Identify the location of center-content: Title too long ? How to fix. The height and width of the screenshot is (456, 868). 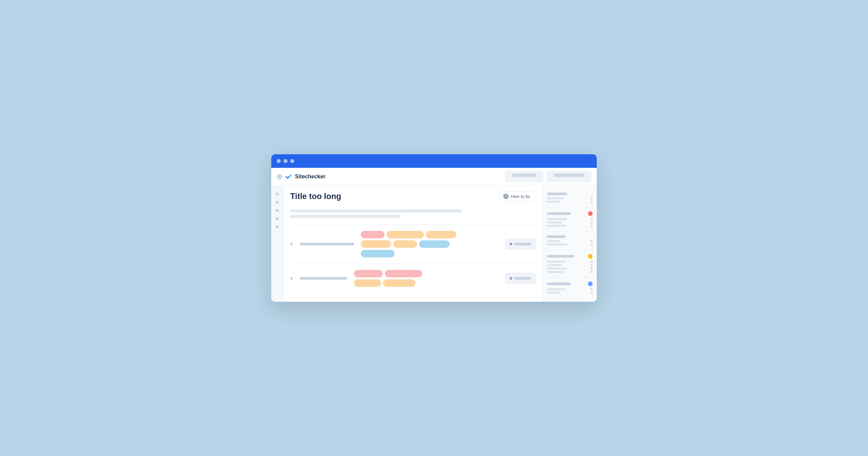
(413, 244).